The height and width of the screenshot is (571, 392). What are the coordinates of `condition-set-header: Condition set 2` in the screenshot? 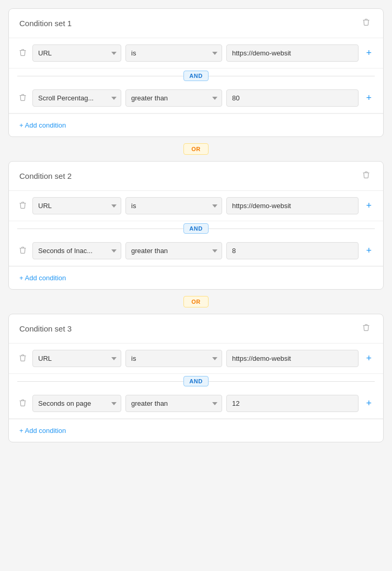 It's located at (196, 176).